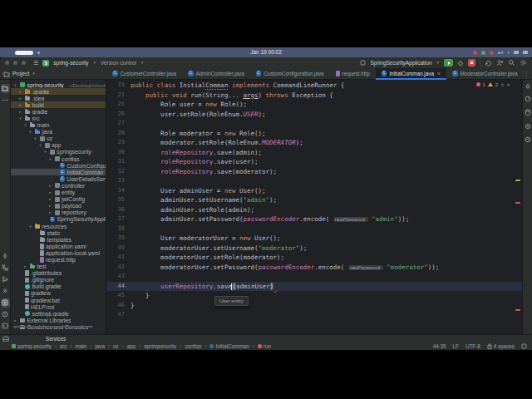 This screenshot has height=399, width=532. I want to click on tree-row: .gitattributes, so click(58, 273).